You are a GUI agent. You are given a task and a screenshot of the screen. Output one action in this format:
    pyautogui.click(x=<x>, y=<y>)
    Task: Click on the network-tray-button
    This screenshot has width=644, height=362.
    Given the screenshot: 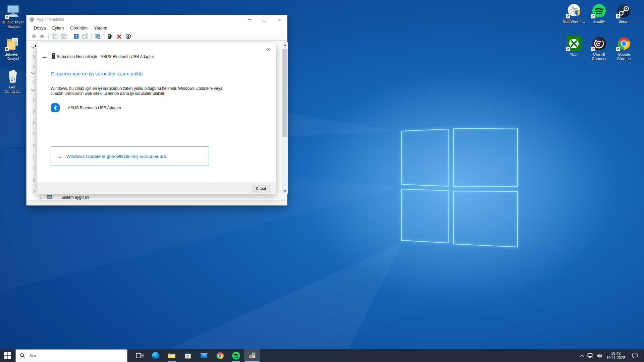 What is the action you would take?
    pyautogui.click(x=590, y=356)
    